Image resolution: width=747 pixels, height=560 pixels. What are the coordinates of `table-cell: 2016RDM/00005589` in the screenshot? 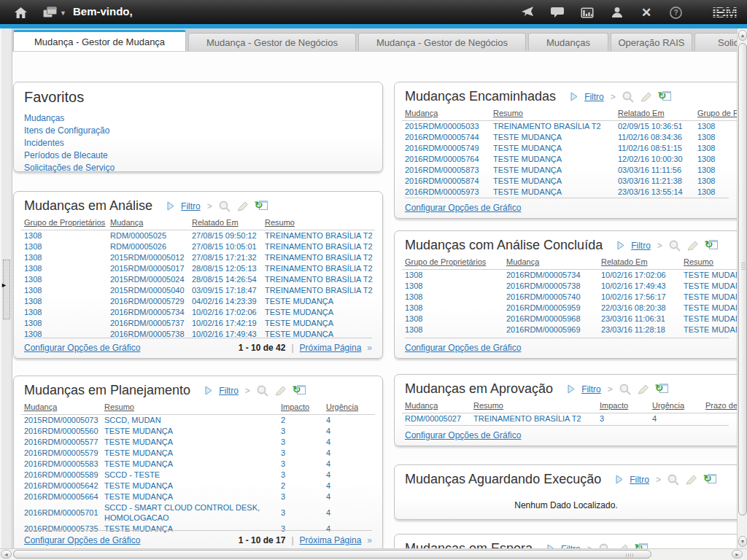 It's located at (61, 475).